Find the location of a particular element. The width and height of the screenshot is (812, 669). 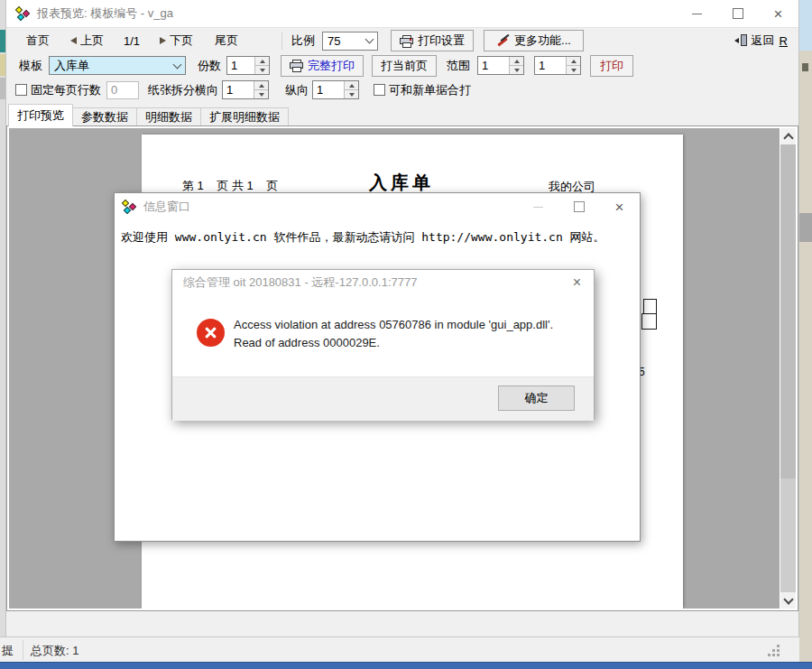

ok-button: 确定 is located at coordinates (536, 398).